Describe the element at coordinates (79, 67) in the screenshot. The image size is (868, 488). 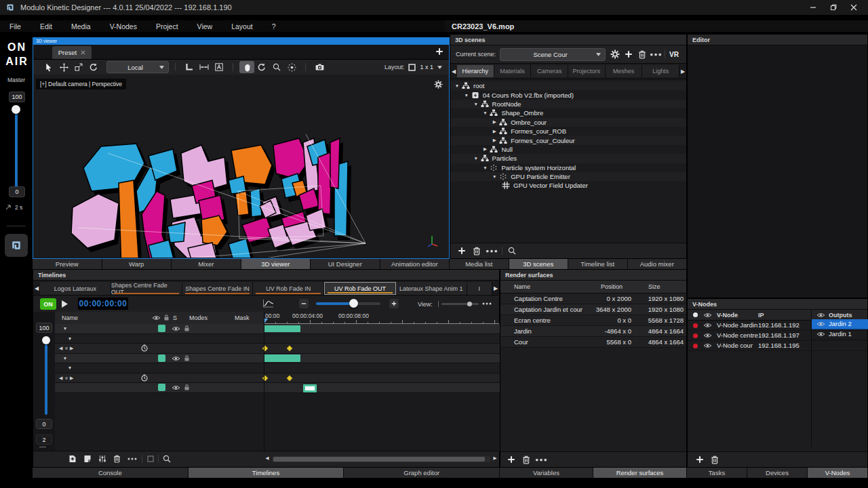
I see `scale-tool-button` at that location.